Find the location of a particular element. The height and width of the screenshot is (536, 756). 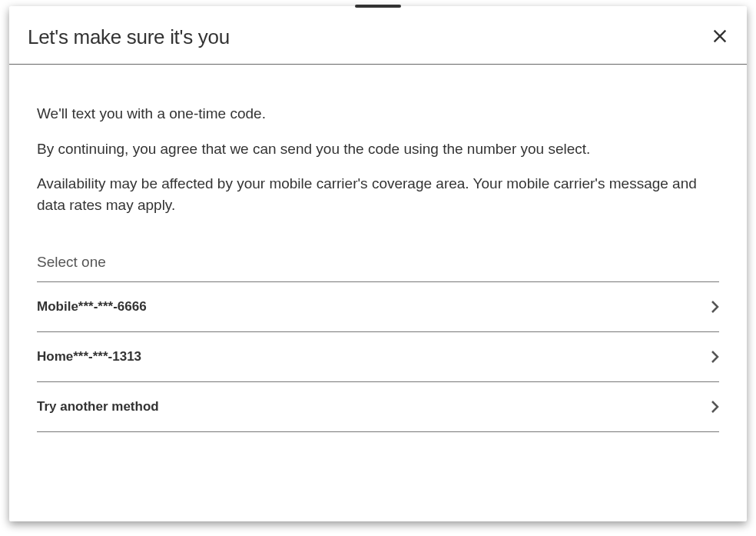

option-label: Home***-***-1313 is located at coordinates (89, 357).